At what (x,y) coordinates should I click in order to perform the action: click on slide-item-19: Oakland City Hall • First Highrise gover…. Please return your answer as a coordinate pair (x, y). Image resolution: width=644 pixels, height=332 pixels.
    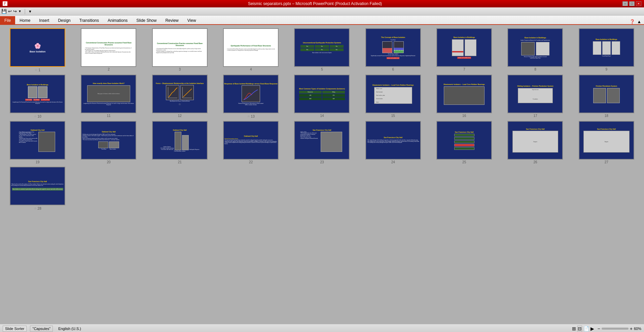
    Looking at the image, I should click on (38, 142).